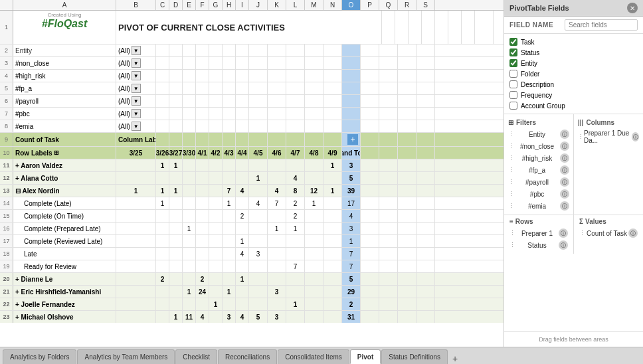 The width and height of the screenshot is (643, 364). Describe the element at coordinates (537, 206) in the screenshot. I see `filter-emia-text: #emia` at that location.